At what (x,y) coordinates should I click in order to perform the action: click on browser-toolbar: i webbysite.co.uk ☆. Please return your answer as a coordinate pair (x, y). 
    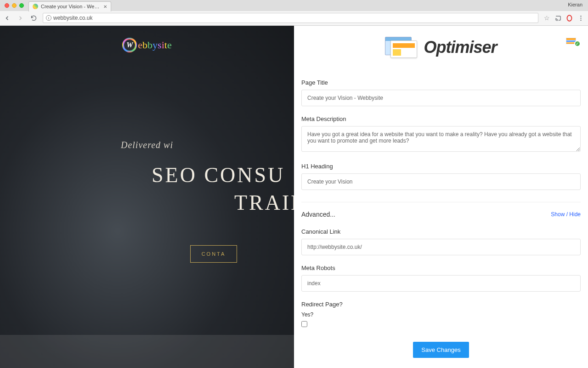
    Looking at the image, I should click on (294, 18).